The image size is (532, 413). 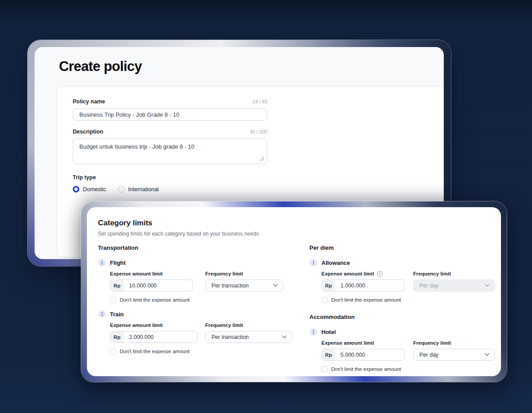 What do you see at coordinates (210, 300) in the screenshot?
I see `dont-limit-checkbox-row-flight: Don't limit the expense amount` at bounding box center [210, 300].